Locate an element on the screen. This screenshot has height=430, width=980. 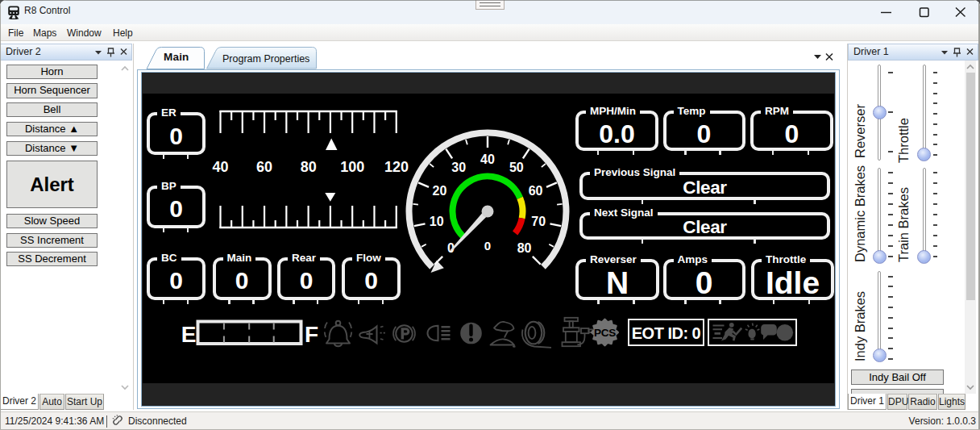
svg-text: 30 is located at coordinates (459, 168).